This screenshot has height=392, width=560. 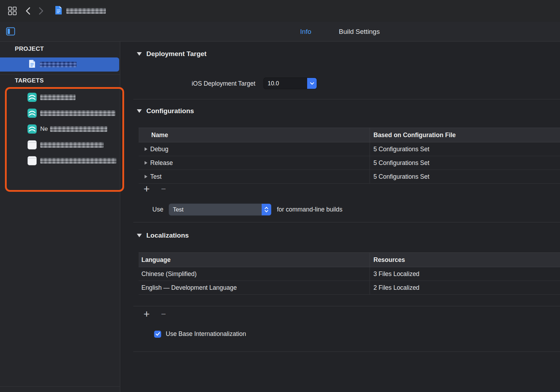 What do you see at coordinates (170, 111) in the screenshot?
I see `section-title: Configurations` at bounding box center [170, 111].